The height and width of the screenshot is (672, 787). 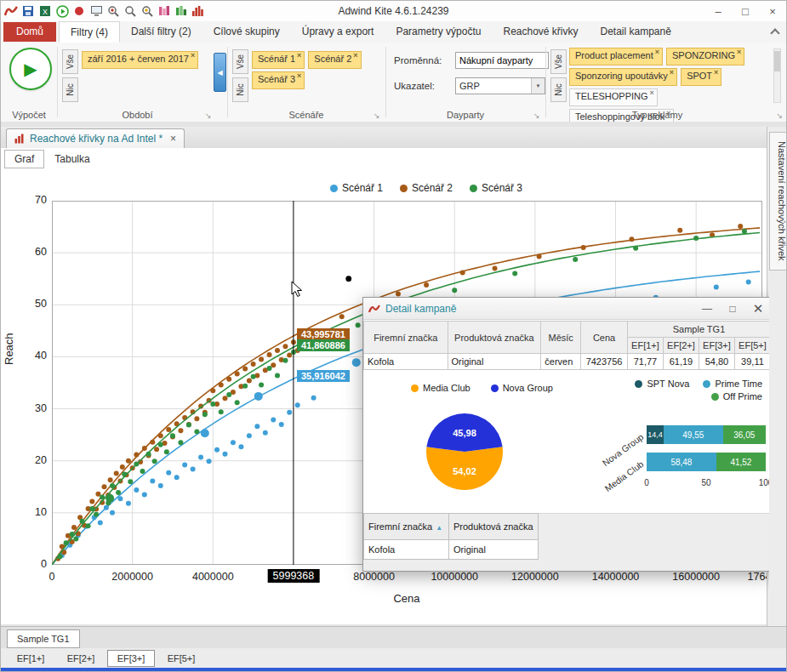 What do you see at coordinates (562, 338) in the screenshot?
I see `column-header: Měsíc` at bounding box center [562, 338].